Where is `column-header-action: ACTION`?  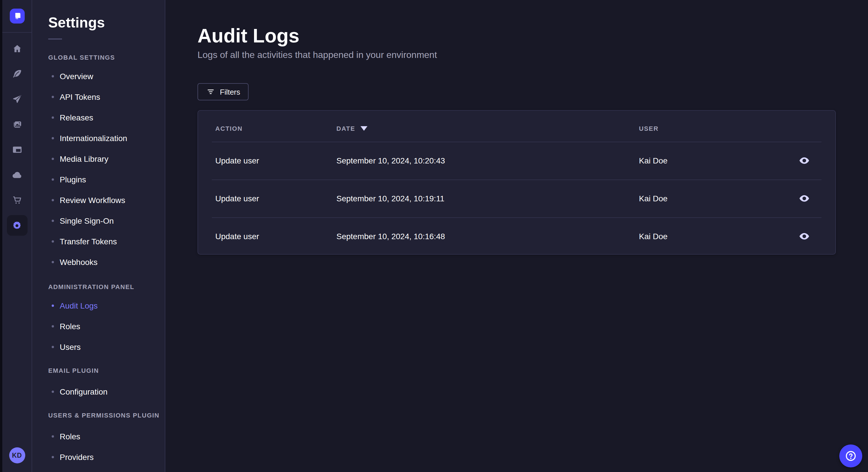
column-header-action: ACTION is located at coordinates (229, 129).